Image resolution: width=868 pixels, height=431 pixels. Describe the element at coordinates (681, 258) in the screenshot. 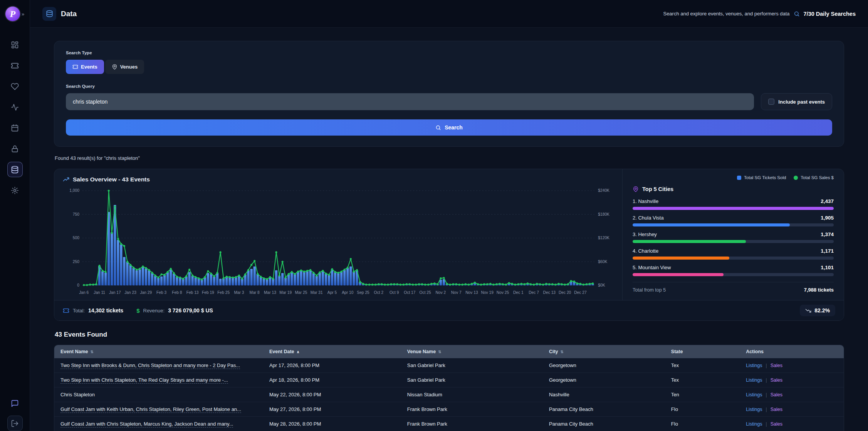

I see `city-bar-fill` at that location.